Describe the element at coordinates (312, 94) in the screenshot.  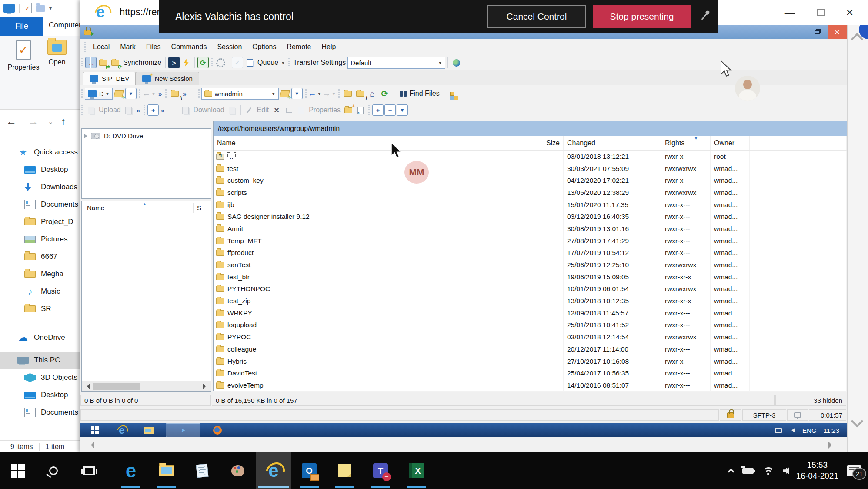
I see `remote-back-icon: ←` at that location.